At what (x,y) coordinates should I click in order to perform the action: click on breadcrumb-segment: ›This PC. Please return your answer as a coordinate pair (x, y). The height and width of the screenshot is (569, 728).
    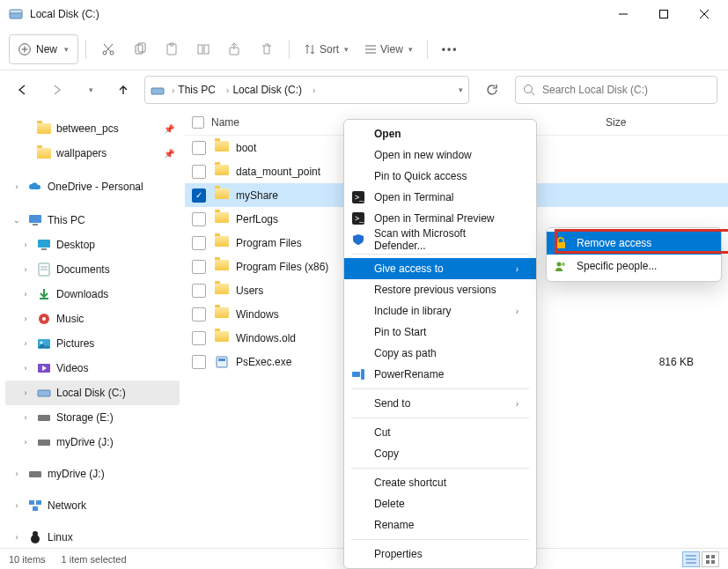
    Looking at the image, I should click on (194, 90).